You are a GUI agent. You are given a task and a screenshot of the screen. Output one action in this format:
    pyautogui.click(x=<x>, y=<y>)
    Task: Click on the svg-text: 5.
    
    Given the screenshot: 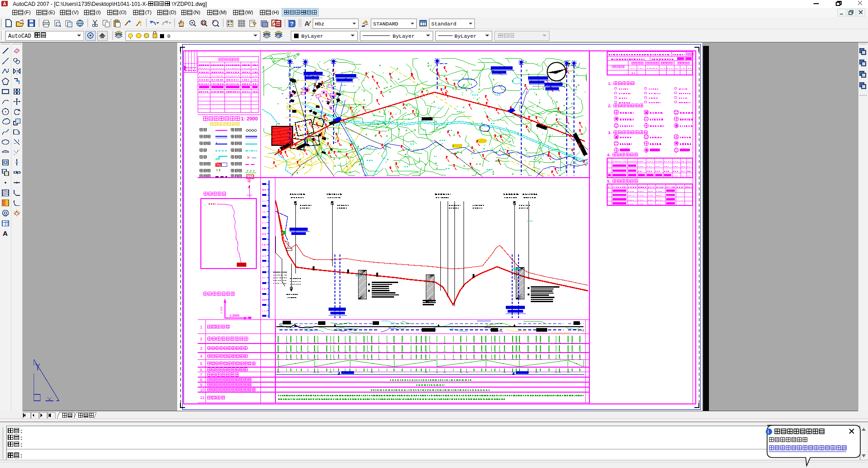 What is the action you would take?
    pyautogui.click(x=609, y=181)
    